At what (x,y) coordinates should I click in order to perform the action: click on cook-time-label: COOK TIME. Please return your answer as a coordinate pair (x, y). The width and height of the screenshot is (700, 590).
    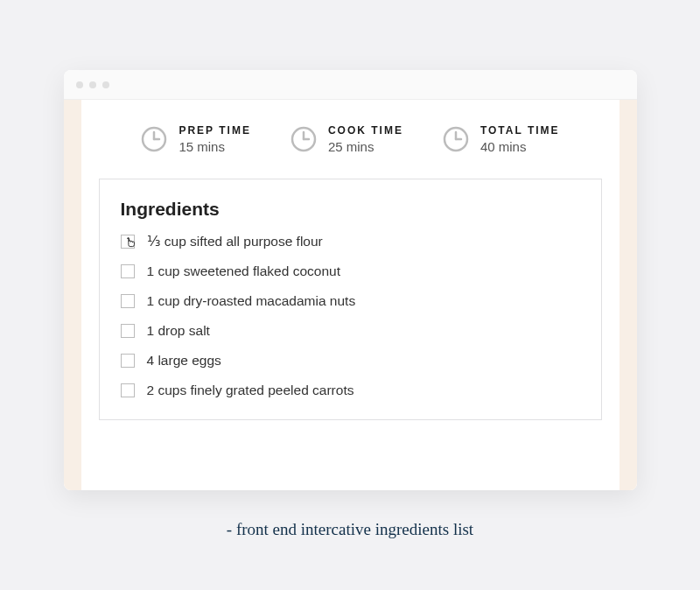
    Looking at the image, I should click on (366, 130).